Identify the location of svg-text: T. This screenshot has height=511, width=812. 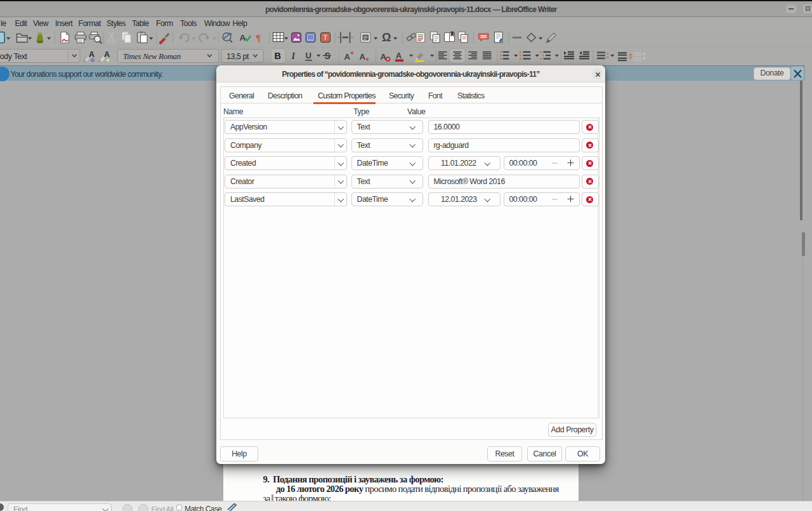
(326, 37).